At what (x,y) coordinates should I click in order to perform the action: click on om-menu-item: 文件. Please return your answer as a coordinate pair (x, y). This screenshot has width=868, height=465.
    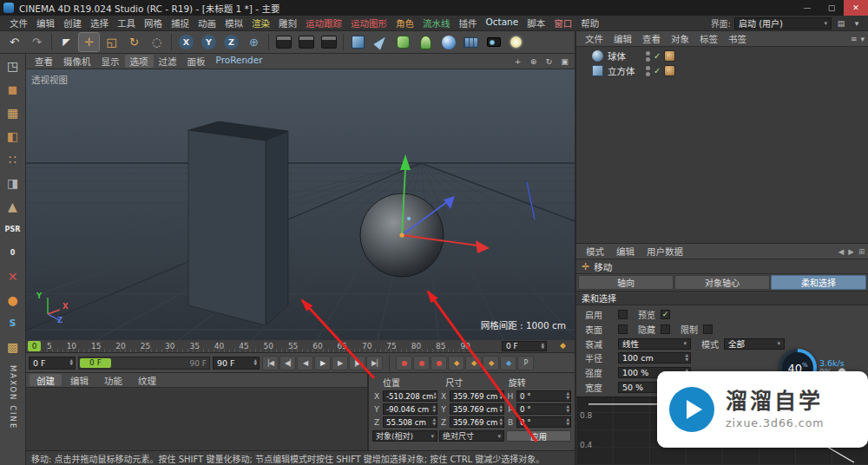
    Looking at the image, I should click on (594, 38).